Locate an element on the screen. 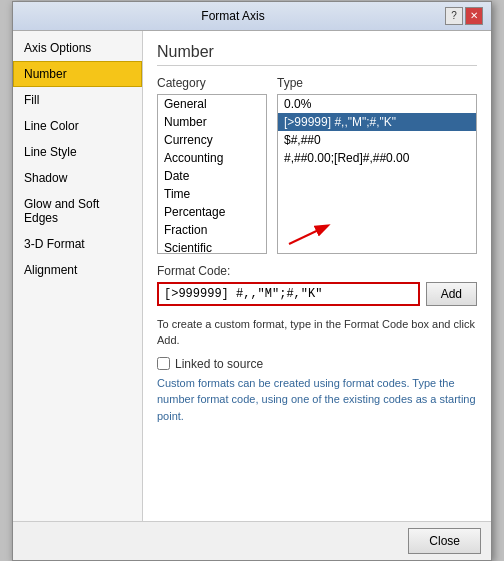 This screenshot has height=561, width=504. type-item-0: 0.0% is located at coordinates (377, 104).